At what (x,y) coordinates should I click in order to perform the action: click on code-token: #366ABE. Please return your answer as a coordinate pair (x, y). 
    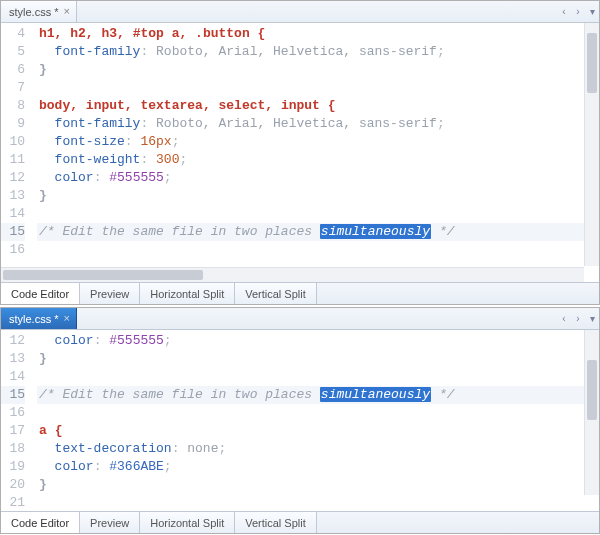
    Looking at the image, I should click on (136, 466).